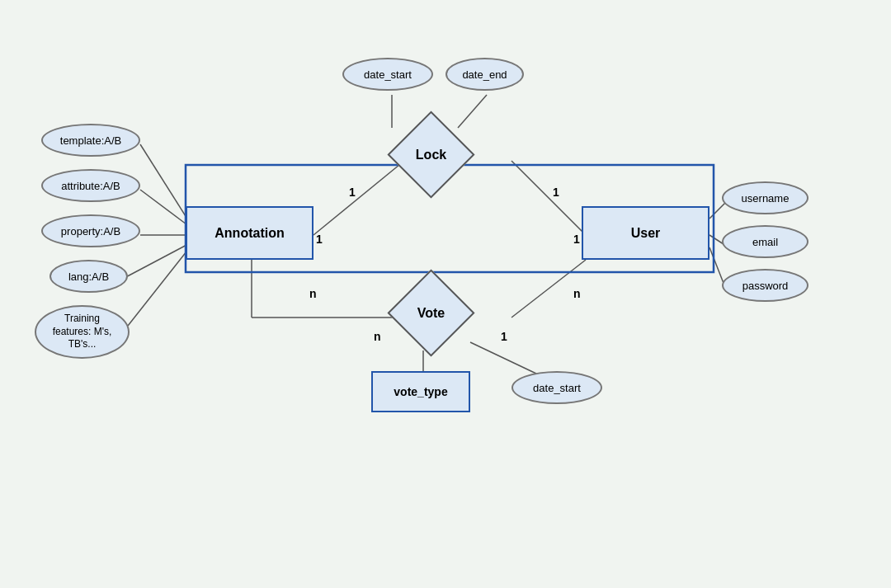 This screenshot has height=588, width=891. I want to click on attr-property: property:A/B, so click(91, 231).